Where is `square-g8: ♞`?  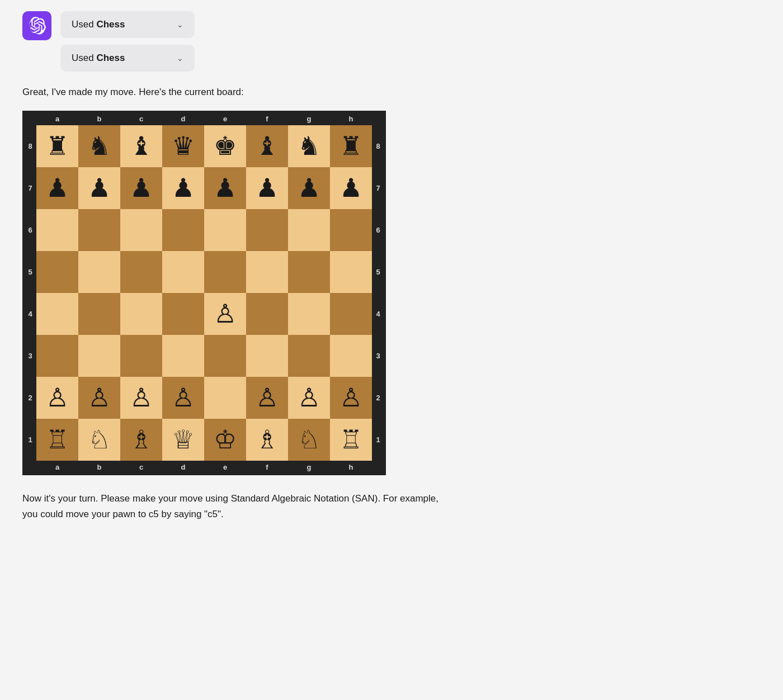
square-g8: ♞ is located at coordinates (309, 146).